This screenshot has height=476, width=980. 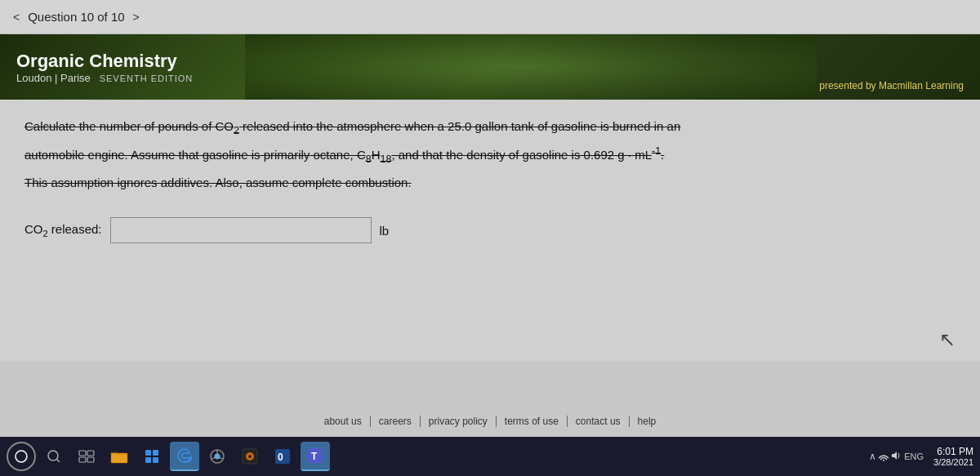 What do you see at coordinates (105, 78) in the screenshot?
I see `book-authors-edition: Loudon | Parise SEVENTH EDITION` at bounding box center [105, 78].